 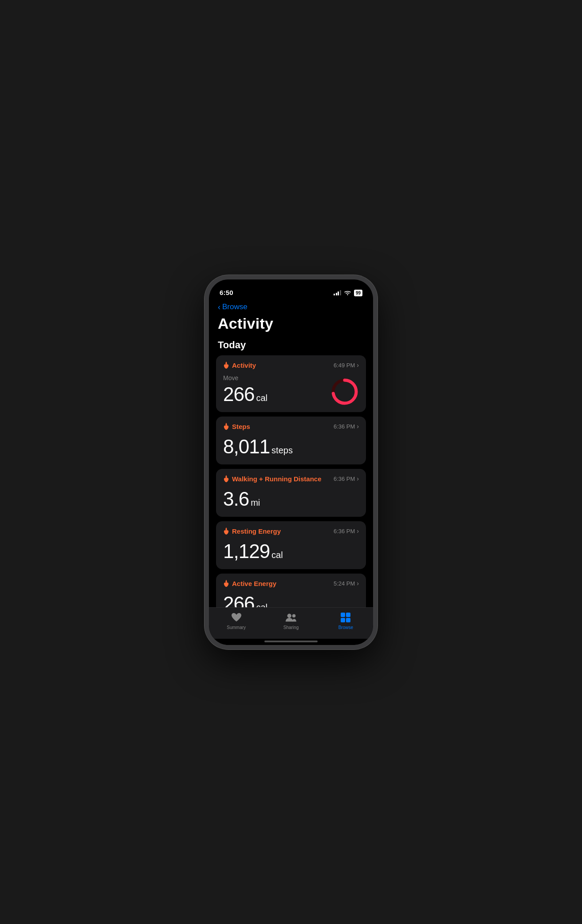 What do you see at coordinates (291, 552) in the screenshot?
I see `resting-energy-value: 1,129 cal` at bounding box center [291, 552].